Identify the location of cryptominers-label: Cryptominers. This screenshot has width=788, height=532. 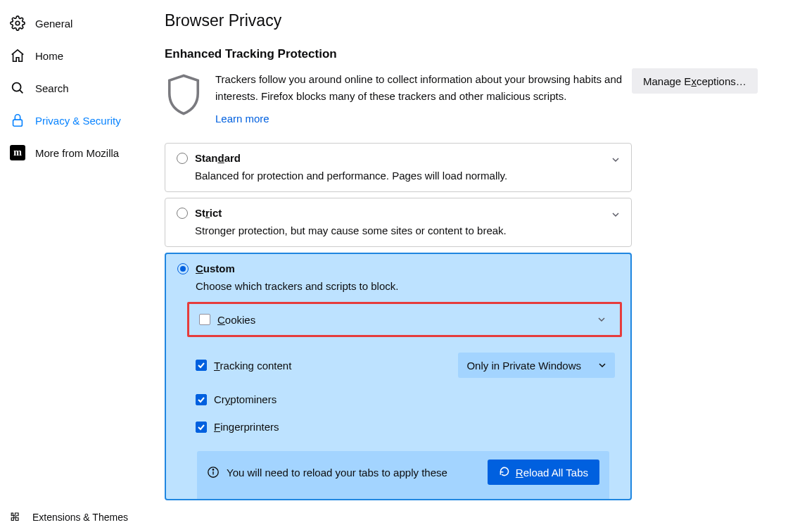
(245, 400).